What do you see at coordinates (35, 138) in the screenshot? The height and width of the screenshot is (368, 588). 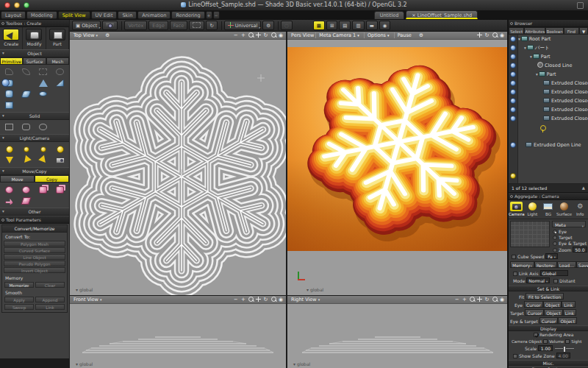 I see `section-light-camera: ▾Light/Camera` at bounding box center [35, 138].